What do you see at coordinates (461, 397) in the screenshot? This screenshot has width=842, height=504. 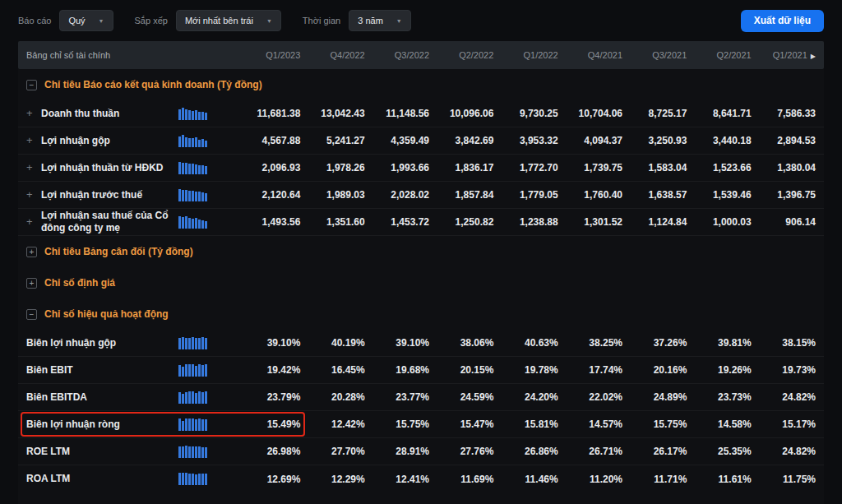 I see `cell-value: 24.59%` at bounding box center [461, 397].